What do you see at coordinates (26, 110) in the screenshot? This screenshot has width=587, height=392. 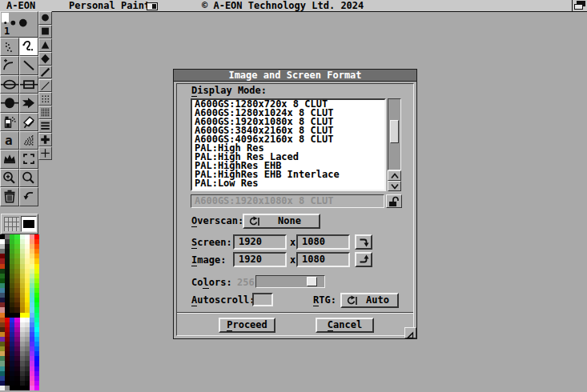 I see `tool-palette: 1 a` at bounding box center [26, 110].